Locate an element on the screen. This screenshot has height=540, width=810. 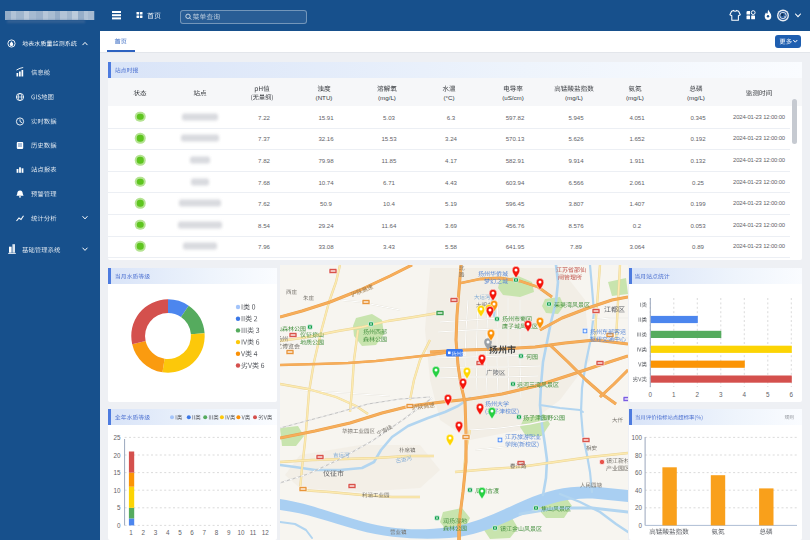
svg-text: 80 is located at coordinates (639, 456).